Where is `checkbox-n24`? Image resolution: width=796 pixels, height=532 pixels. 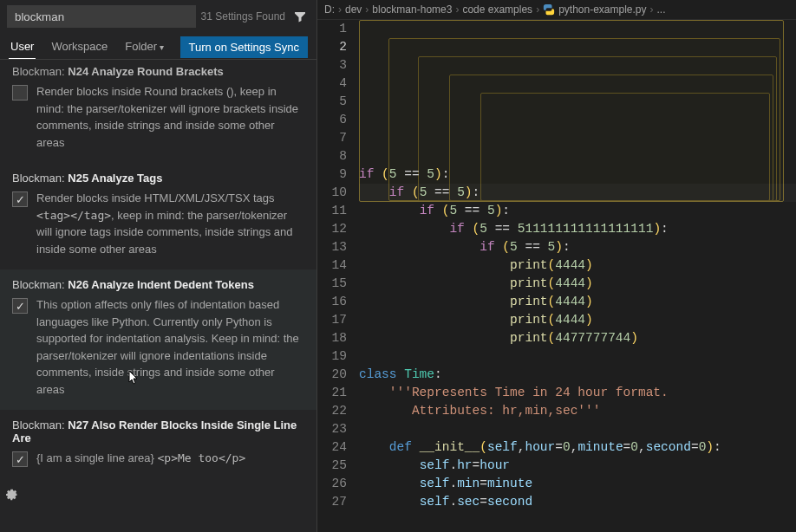
checkbox-n24 is located at coordinates (20, 93).